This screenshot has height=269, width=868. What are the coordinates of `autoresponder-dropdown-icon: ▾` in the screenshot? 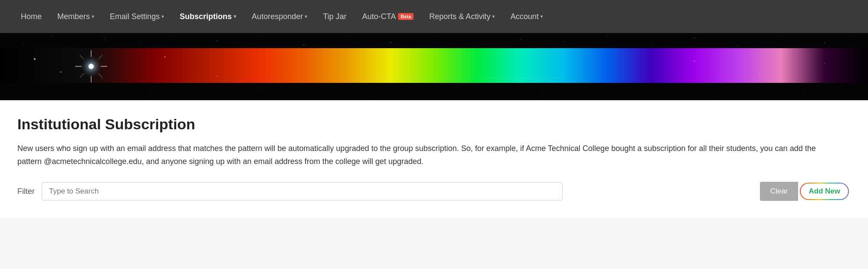 It's located at (306, 16).